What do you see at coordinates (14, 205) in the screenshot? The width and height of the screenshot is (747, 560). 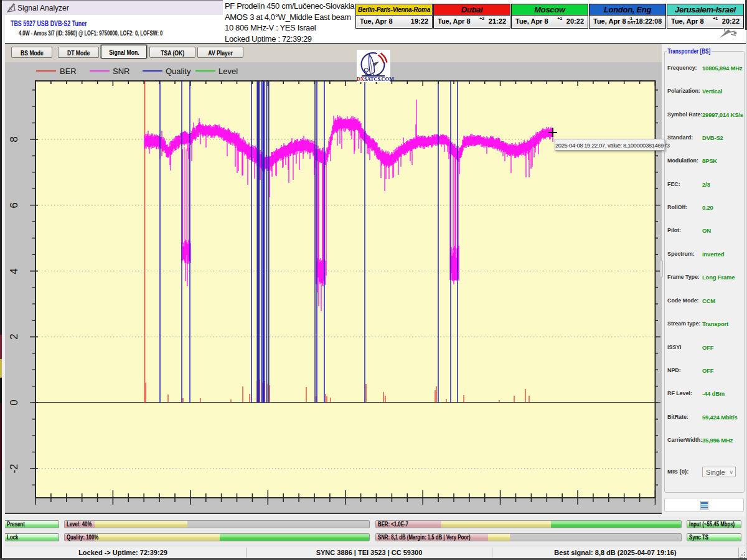 I see `svg-text: 6` at bounding box center [14, 205].